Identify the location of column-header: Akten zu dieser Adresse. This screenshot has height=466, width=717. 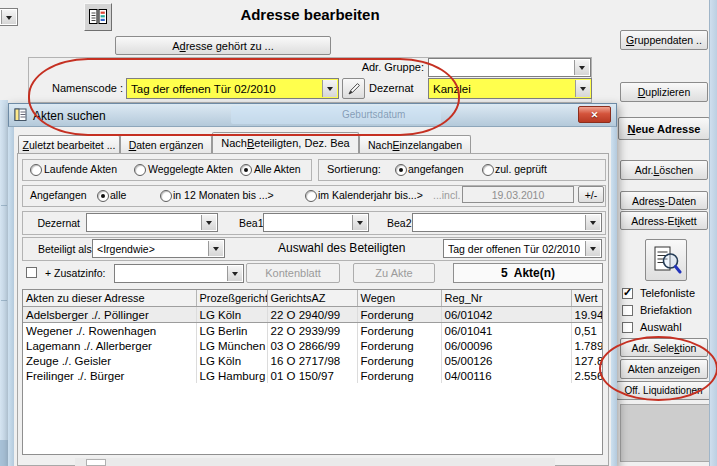
(110, 298).